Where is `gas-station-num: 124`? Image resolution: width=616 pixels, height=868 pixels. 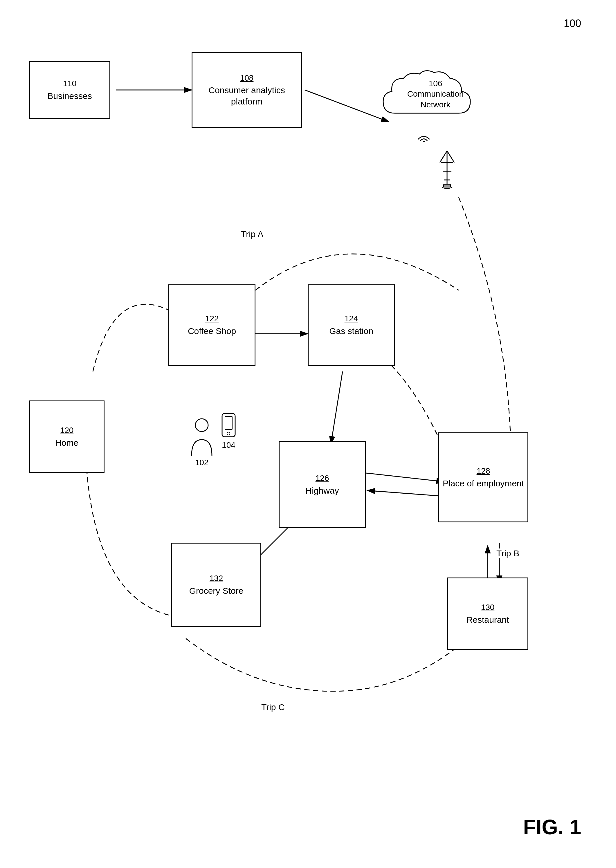 gas-station-num: 124 is located at coordinates (351, 319).